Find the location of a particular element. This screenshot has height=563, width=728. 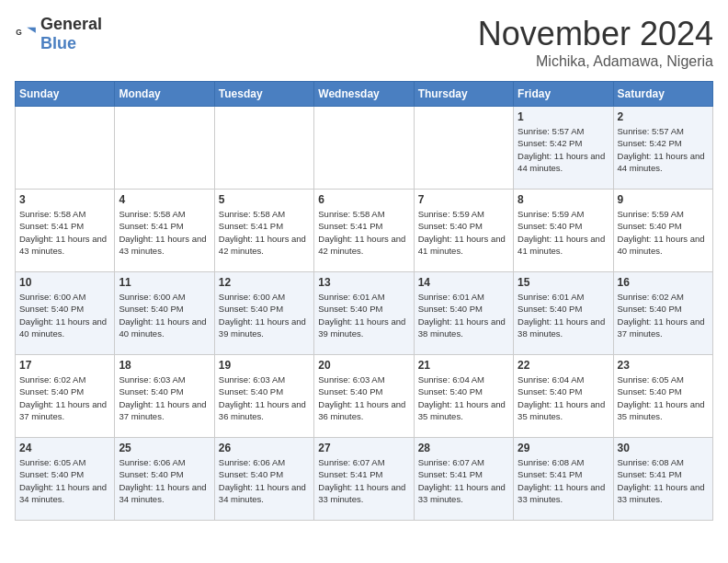

logo: G General Blue is located at coordinates (59, 34).